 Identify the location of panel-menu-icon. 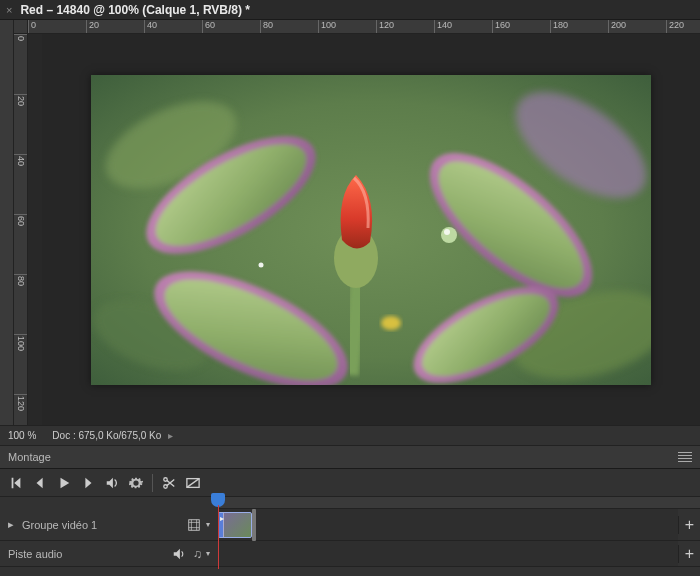
(685, 457).